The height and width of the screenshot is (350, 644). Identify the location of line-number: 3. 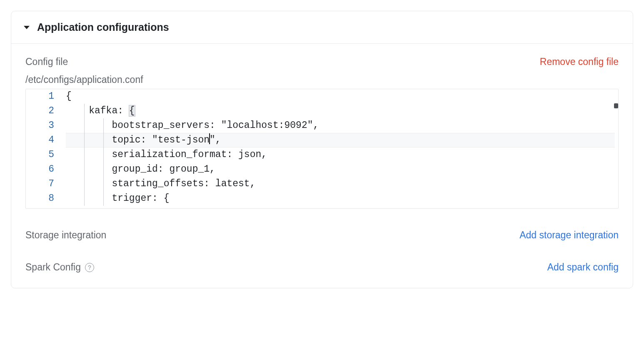
(40, 126).